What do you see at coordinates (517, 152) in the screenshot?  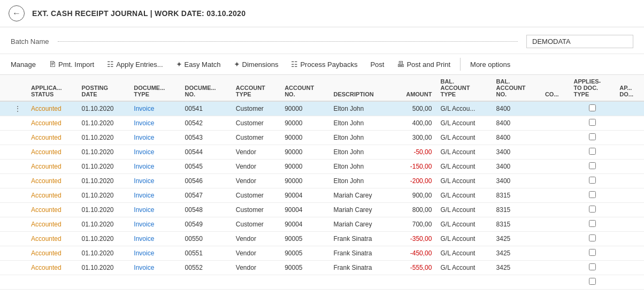 I see `row-bal-acct-no: 3400` at bounding box center [517, 152].